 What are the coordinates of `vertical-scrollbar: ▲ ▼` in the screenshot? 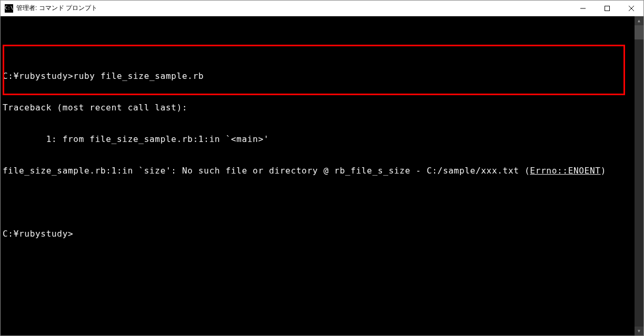 It's located at (639, 176).